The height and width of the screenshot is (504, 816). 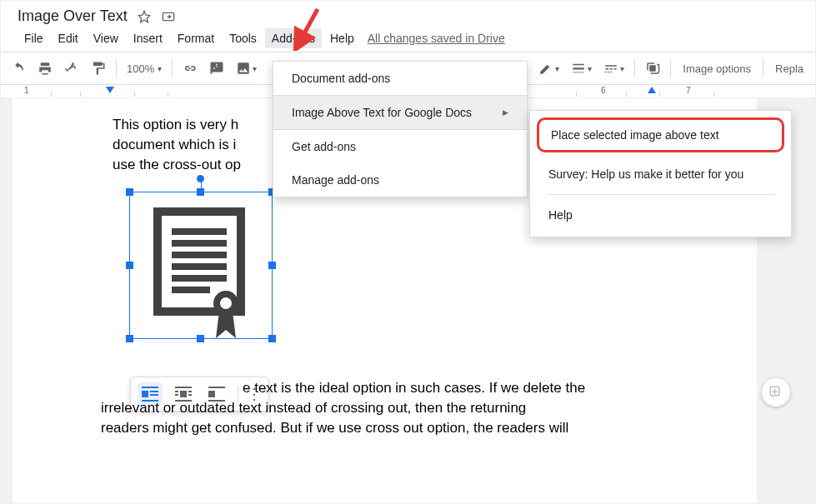 I want to click on menu-file: File, so click(x=33, y=38).